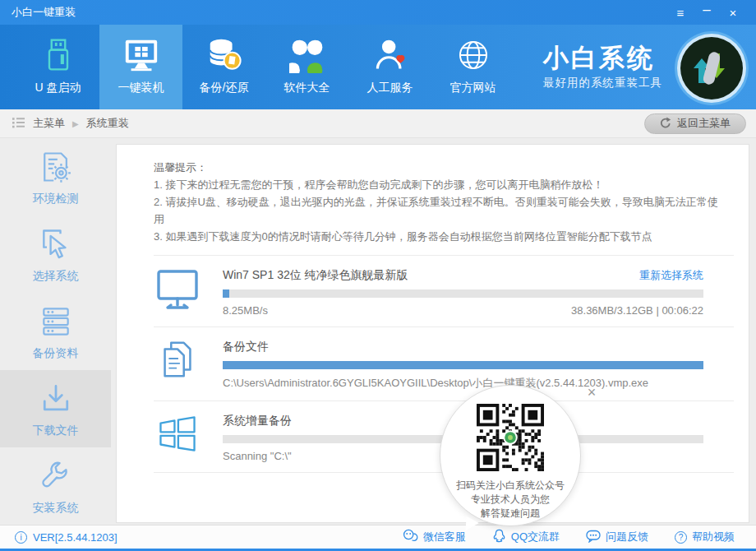 This screenshot has height=551, width=756. I want to click on window-controls: ≡ – ×, so click(707, 12).